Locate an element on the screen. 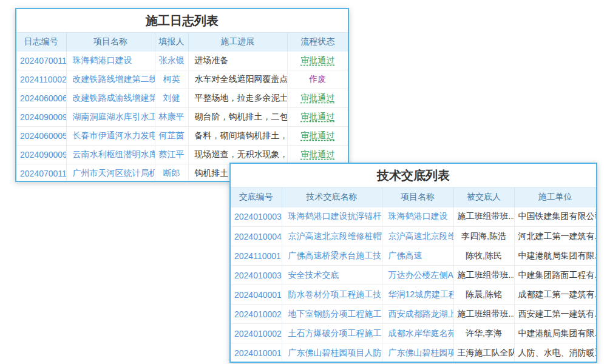 This screenshot has height=364, width=607. tech-name-cell: 广佛高速桥梁承台施工技... is located at coordinates (331, 256).